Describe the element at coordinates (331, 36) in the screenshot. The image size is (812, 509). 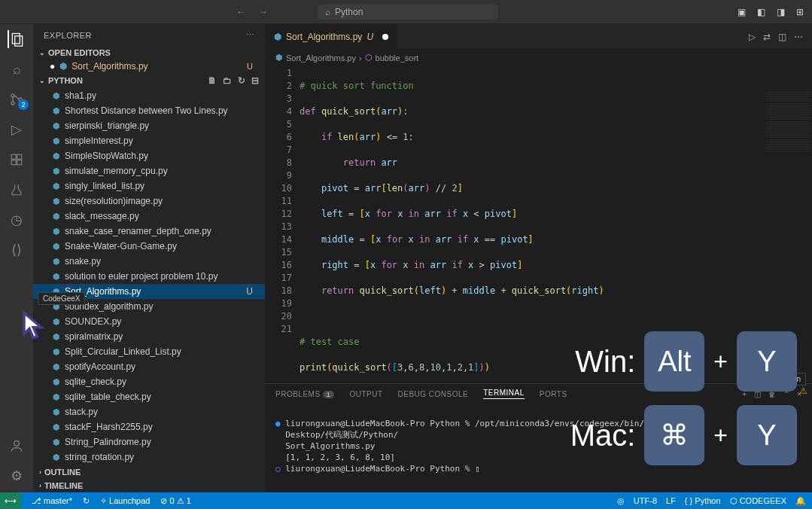
I see `tab-sort-algorithms: ⬢ Sort_Algorithms.py U` at that location.